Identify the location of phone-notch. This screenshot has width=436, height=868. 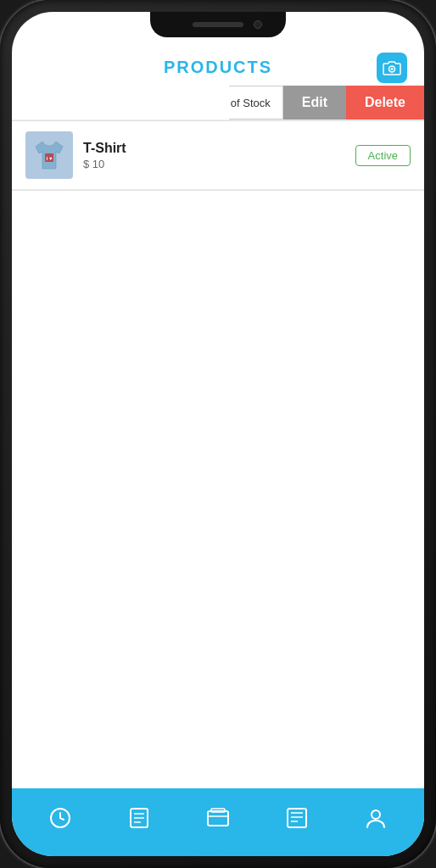
(218, 25).